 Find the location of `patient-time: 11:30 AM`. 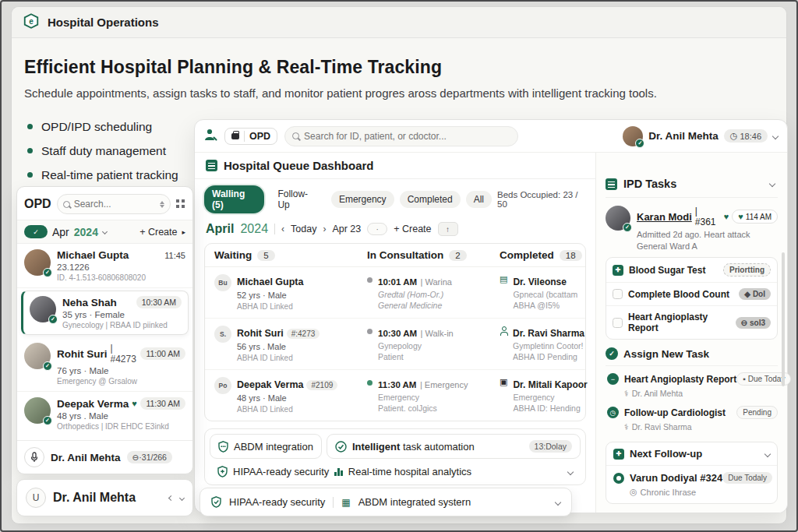

patient-time: 11:30 AM is located at coordinates (163, 403).